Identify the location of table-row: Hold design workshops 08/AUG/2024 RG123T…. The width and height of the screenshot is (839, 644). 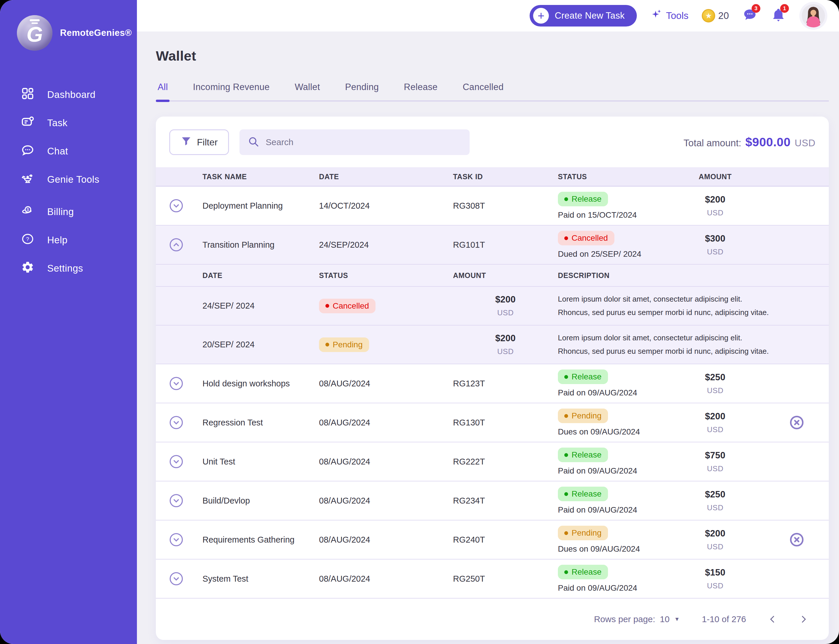
(492, 384).